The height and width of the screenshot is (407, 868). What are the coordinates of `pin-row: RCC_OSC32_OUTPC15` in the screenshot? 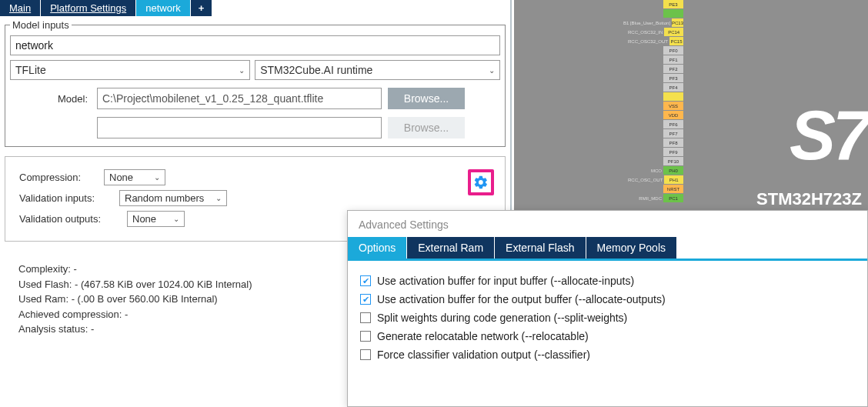 It's located at (656, 42).